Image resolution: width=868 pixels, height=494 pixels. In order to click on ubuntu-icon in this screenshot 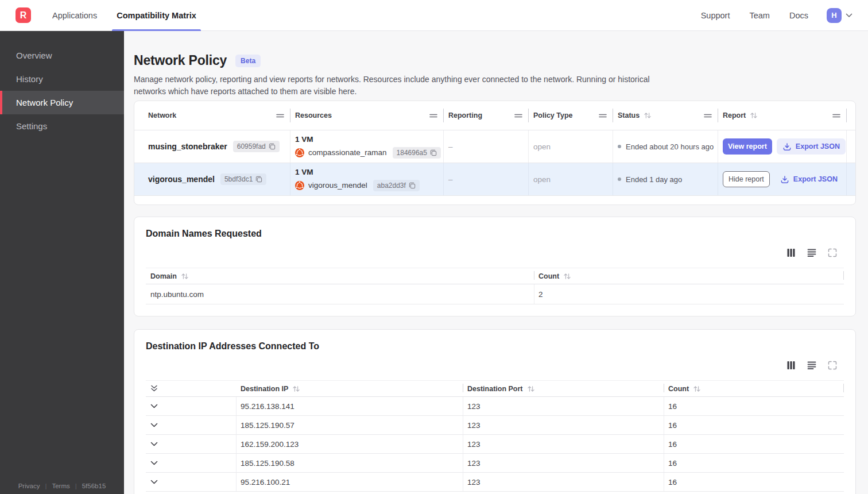, I will do `click(300, 186)`.